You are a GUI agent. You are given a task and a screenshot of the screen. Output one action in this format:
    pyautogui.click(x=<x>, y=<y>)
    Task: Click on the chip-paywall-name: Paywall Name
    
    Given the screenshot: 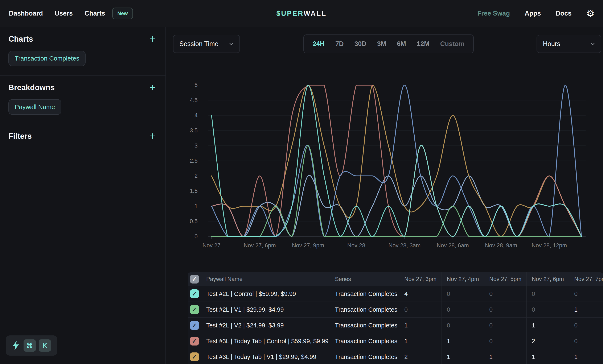 What is the action you would take?
    pyautogui.click(x=35, y=107)
    